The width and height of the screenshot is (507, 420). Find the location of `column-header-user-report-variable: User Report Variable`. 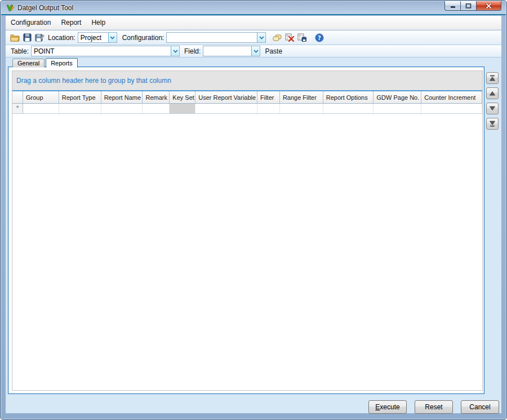

column-header-user-report-variable: User Report Variable is located at coordinates (226, 97).